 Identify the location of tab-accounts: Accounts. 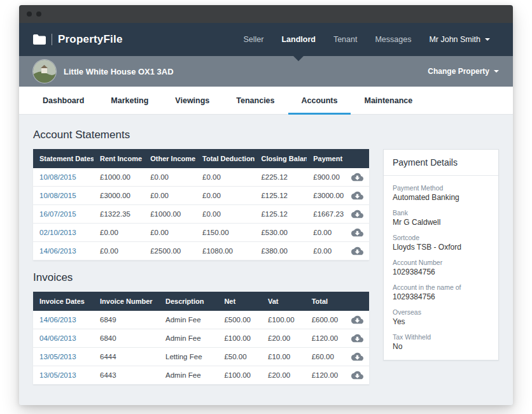
(319, 101).